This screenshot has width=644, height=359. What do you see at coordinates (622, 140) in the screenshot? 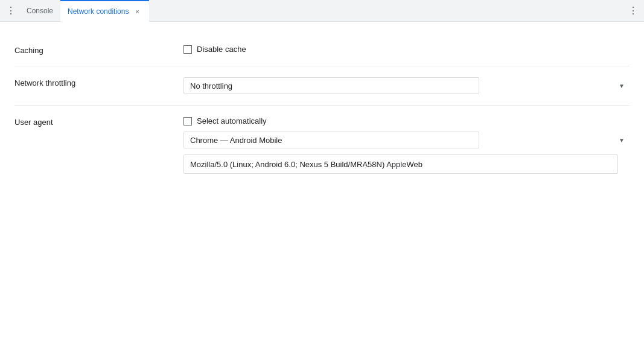
I see `user-agent-select-arrow-icon: ▼` at bounding box center [622, 140].